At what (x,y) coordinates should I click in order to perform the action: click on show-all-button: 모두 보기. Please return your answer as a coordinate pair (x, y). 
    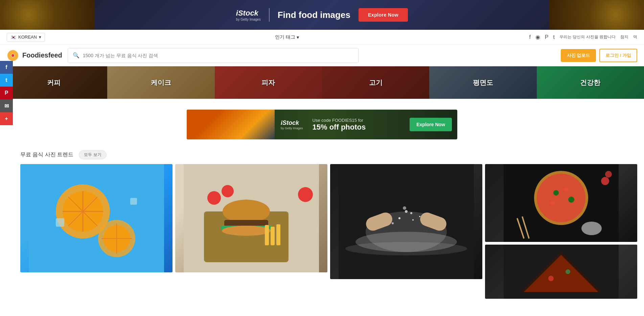
    Looking at the image, I should click on (93, 155).